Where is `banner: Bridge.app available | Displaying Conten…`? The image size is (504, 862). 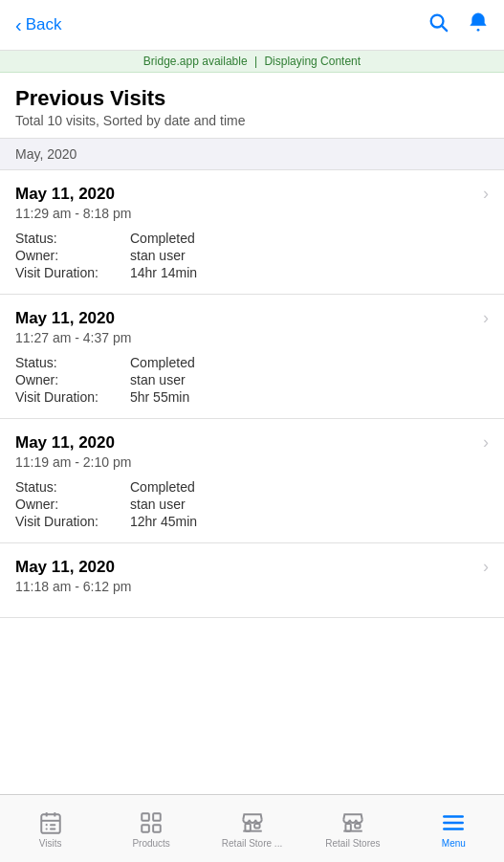
banner: Bridge.app available | Displaying Conten… is located at coordinates (252, 61).